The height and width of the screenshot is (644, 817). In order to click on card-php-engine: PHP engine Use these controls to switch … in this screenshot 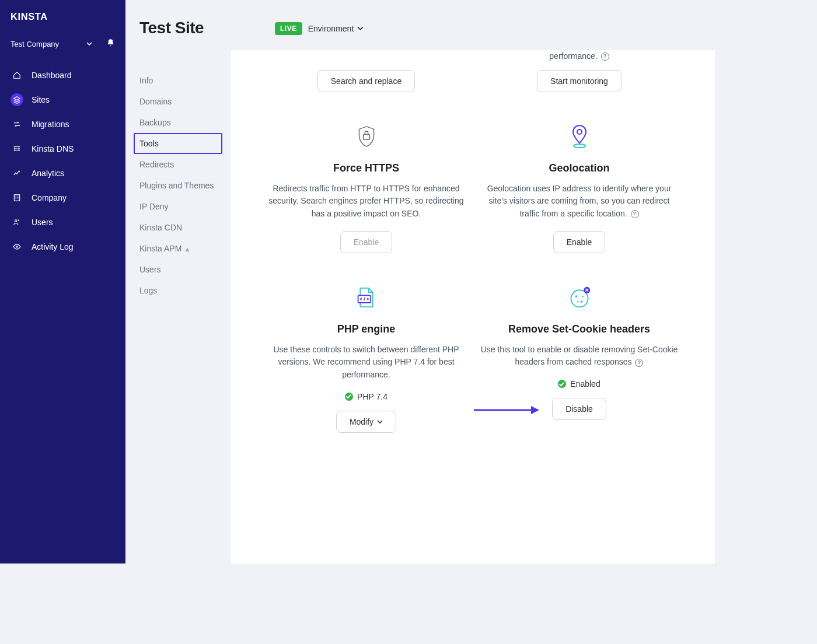, I will do `click(366, 356)`.